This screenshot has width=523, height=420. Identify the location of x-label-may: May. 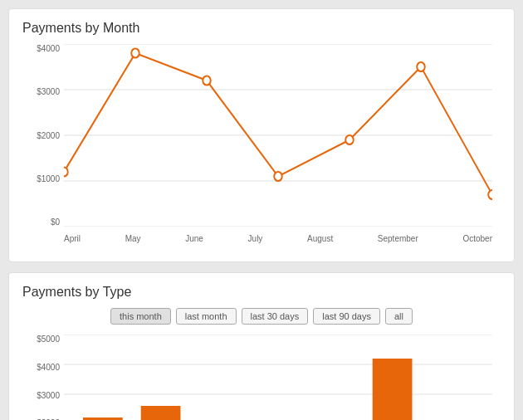
(133, 239).